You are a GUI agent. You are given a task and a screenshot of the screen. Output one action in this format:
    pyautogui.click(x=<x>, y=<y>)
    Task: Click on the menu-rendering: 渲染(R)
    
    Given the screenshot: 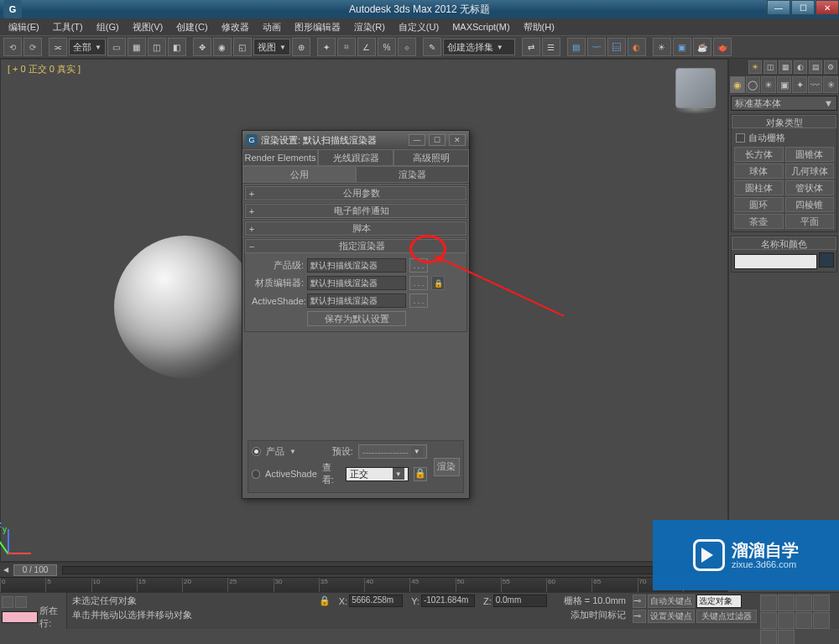 What is the action you would take?
    pyautogui.click(x=369, y=27)
    